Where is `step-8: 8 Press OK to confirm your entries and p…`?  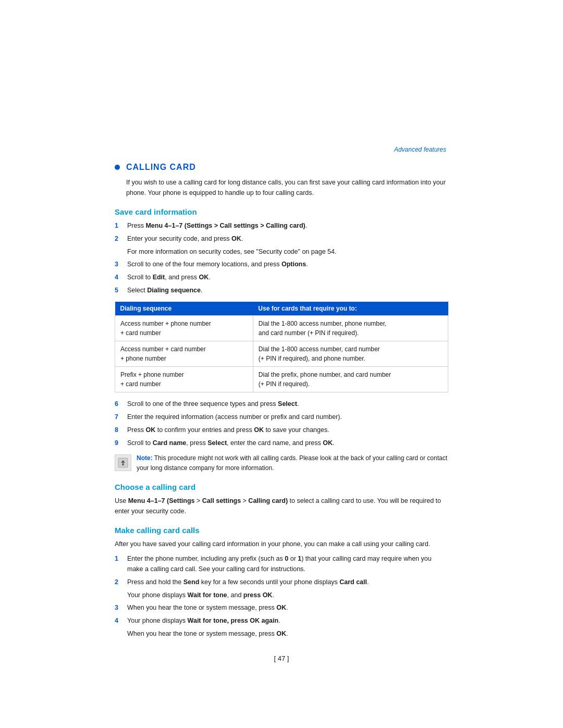 step-8: 8 Press OK to confirm your entries and p… is located at coordinates (282, 430).